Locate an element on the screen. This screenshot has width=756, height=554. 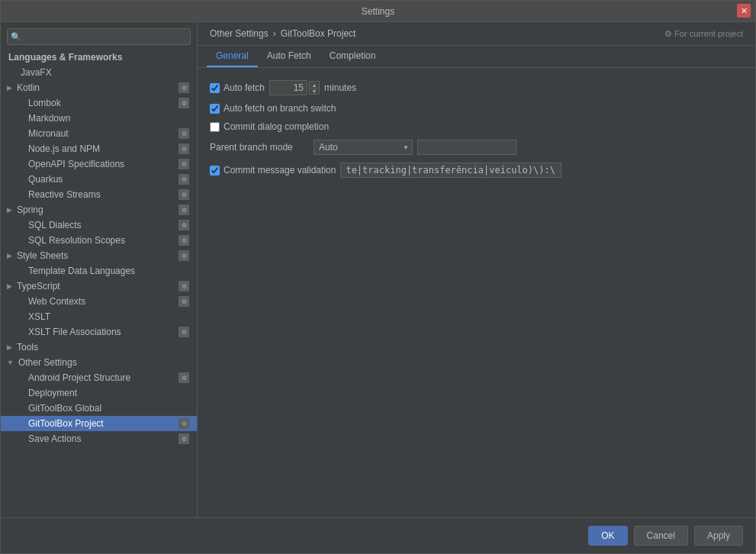
breadcrumb-current: GitToolBox Project is located at coordinates (319, 34).